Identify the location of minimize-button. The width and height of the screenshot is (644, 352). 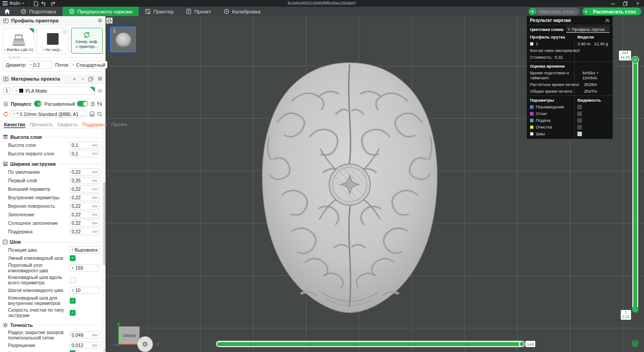
(613, 4).